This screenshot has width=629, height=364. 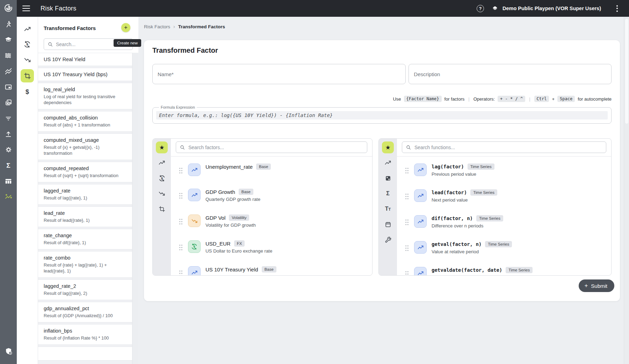 What do you see at coordinates (272, 147) in the screenshot?
I see `factors-search` at bounding box center [272, 147].